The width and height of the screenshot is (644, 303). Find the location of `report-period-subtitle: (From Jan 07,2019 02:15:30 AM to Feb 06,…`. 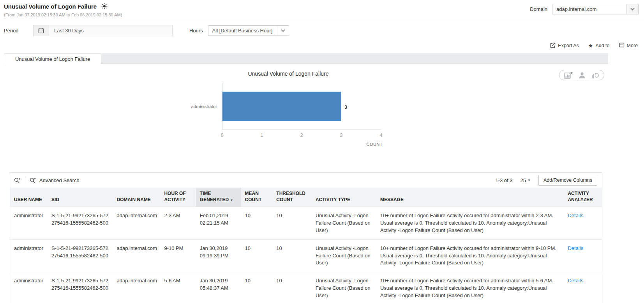

report-period-subtitle: (From Jan 07,2019 02:15:30 AM to Feb 06,… is located at coordinates (63, 15).